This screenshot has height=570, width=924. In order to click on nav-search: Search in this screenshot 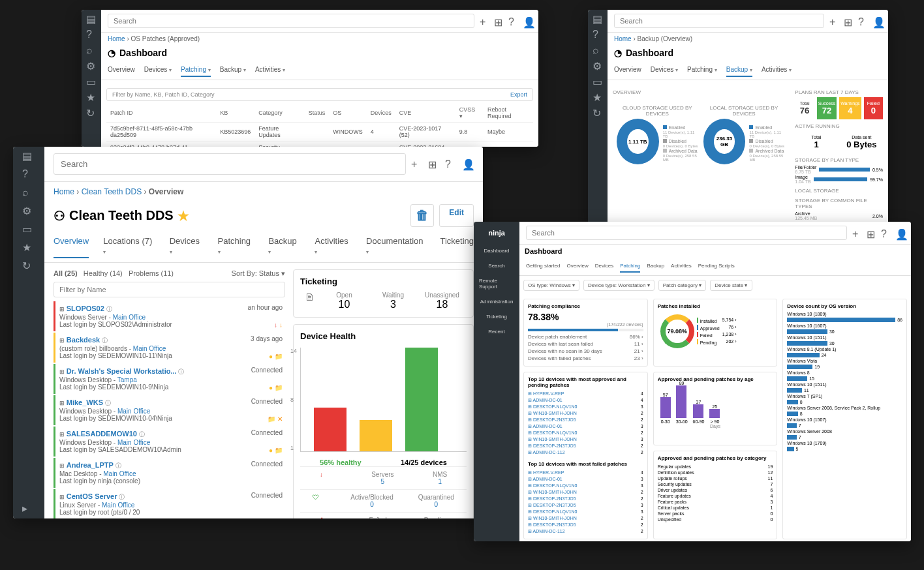, I will do `click(496, 266)`.